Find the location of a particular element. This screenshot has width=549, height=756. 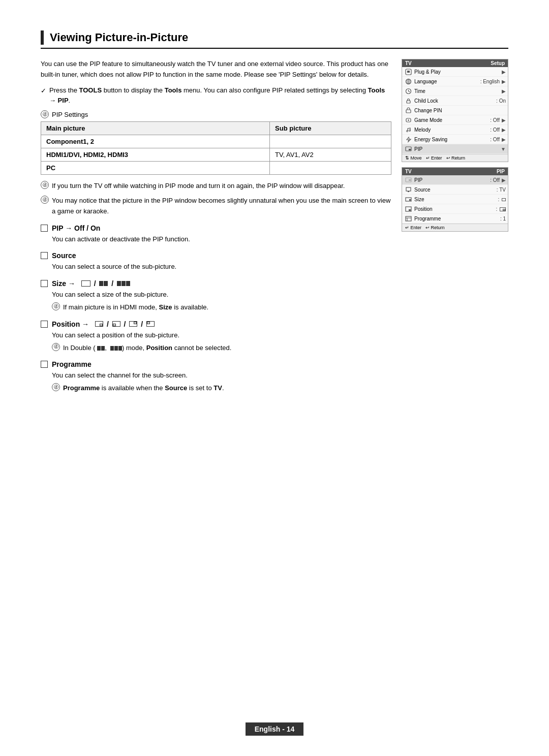

tv-menu-pip-title-right: PIP is located at coordinates (501, 172).